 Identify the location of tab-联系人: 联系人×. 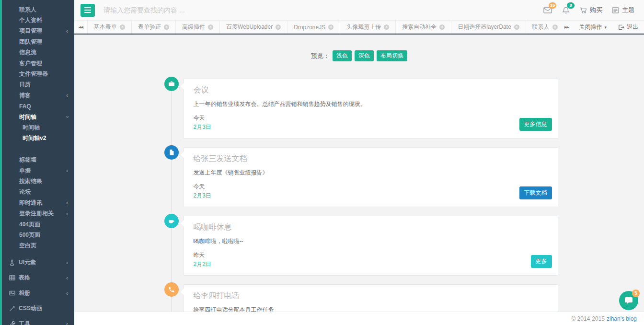
(543, 27).